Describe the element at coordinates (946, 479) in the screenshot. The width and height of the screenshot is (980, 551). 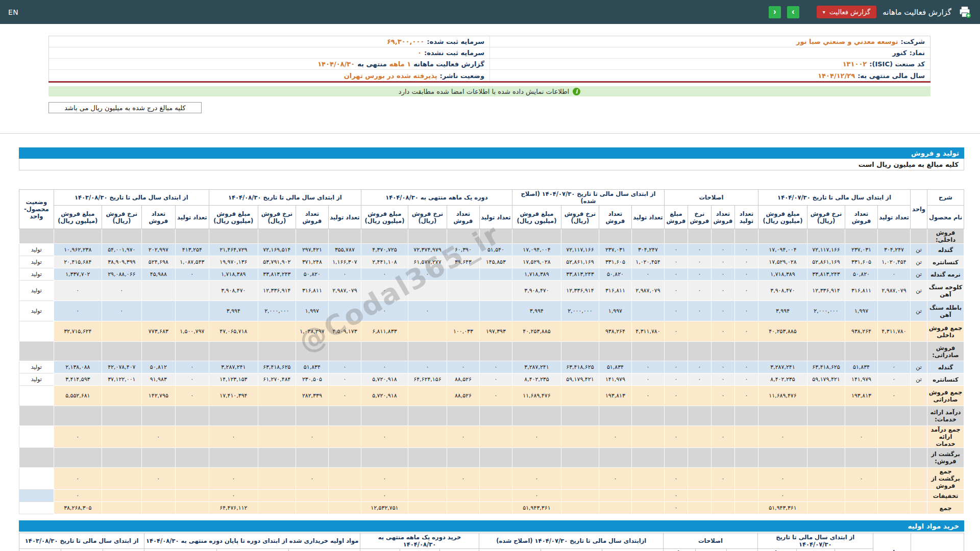
I see `product-name-cell: جمع برگشت از فروش` at that location.